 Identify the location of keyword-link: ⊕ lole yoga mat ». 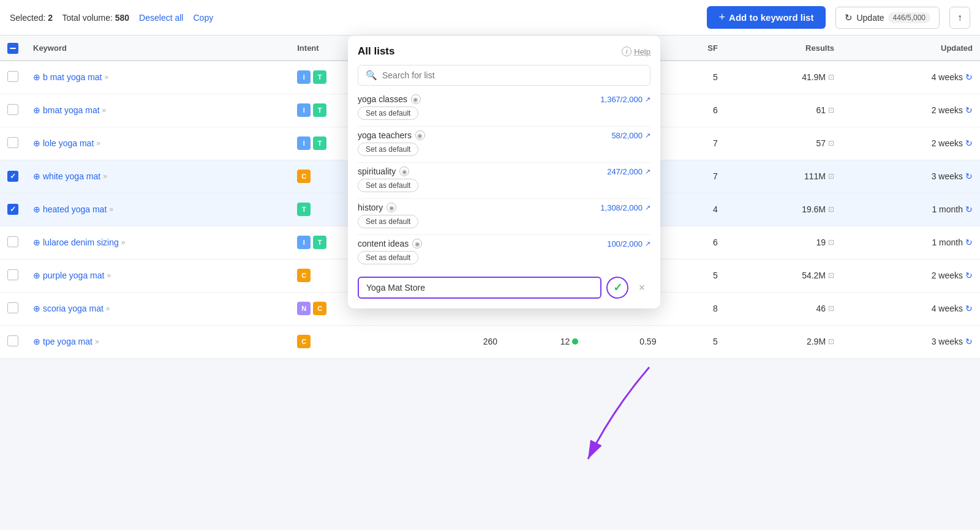
(67, 143).